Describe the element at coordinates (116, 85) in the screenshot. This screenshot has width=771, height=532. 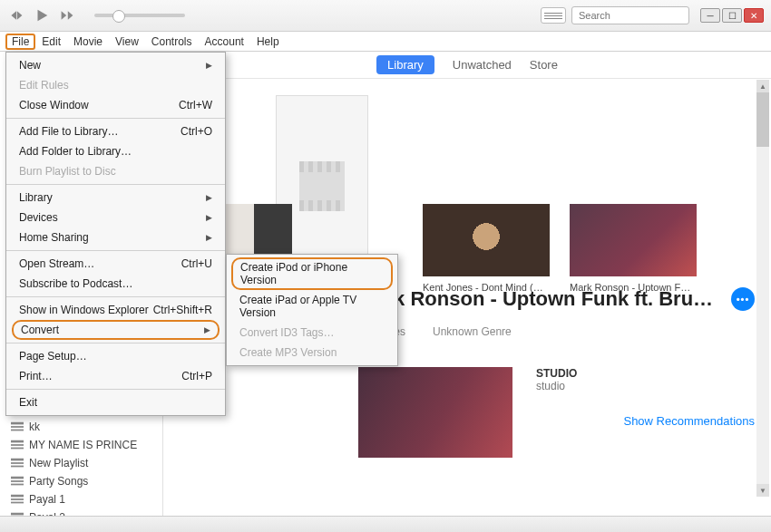
I see `menu-edit-rules: Edit Rules` at that location.